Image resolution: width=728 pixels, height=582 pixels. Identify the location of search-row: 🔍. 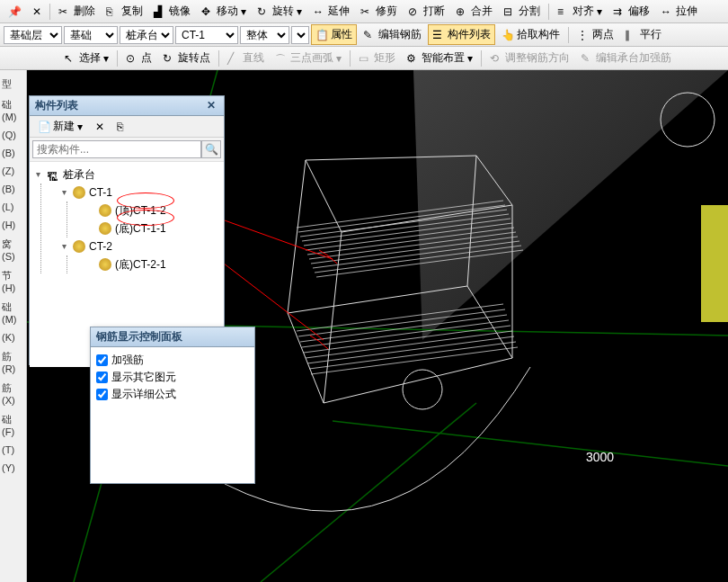
(127, 149).